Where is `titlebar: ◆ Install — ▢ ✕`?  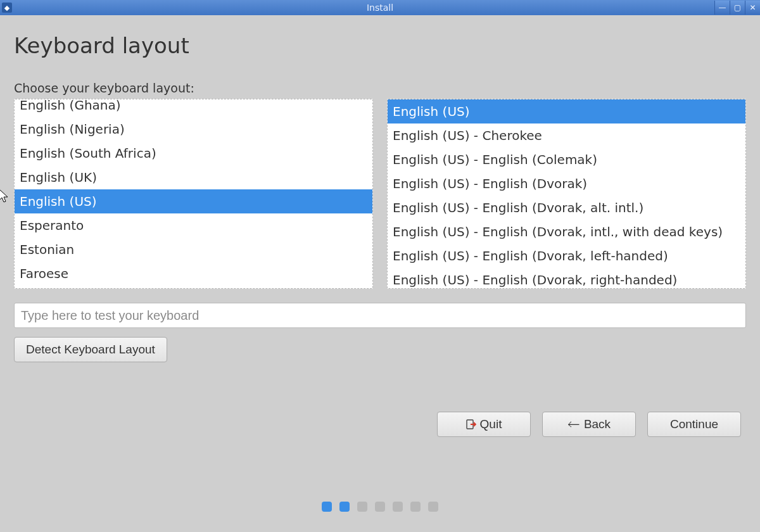 titlebar: ◆ Install — ▢ ✕ is located at coordinates (380, 8).